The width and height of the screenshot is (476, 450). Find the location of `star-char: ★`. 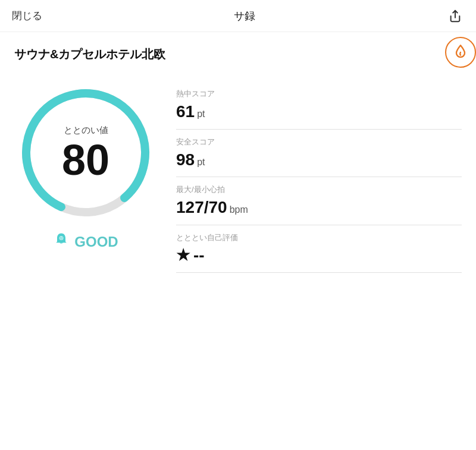

star-char: ★ is located at coordinates (183, 256).